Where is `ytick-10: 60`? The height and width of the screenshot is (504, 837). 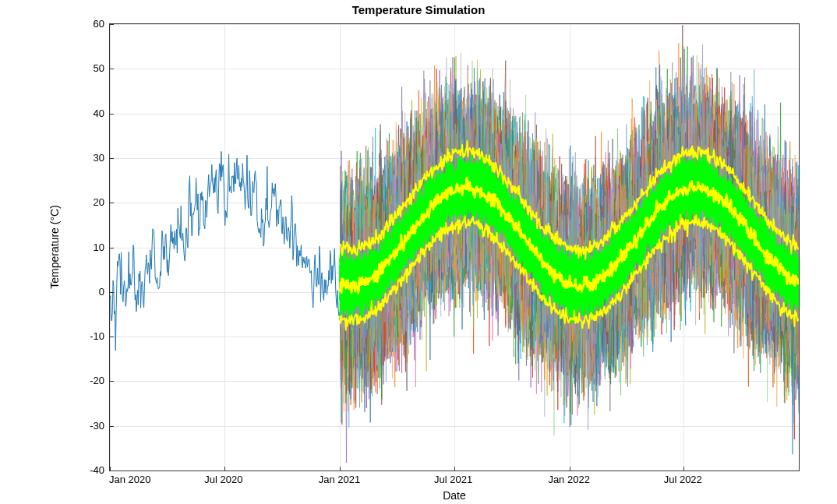
ytick-10: 60 is located at coordinates (89, 23).